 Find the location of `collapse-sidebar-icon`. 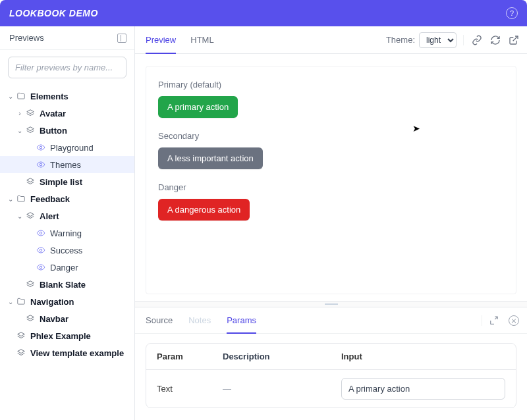

collapse-sidebar-icon is located at coordinates (122, 38).